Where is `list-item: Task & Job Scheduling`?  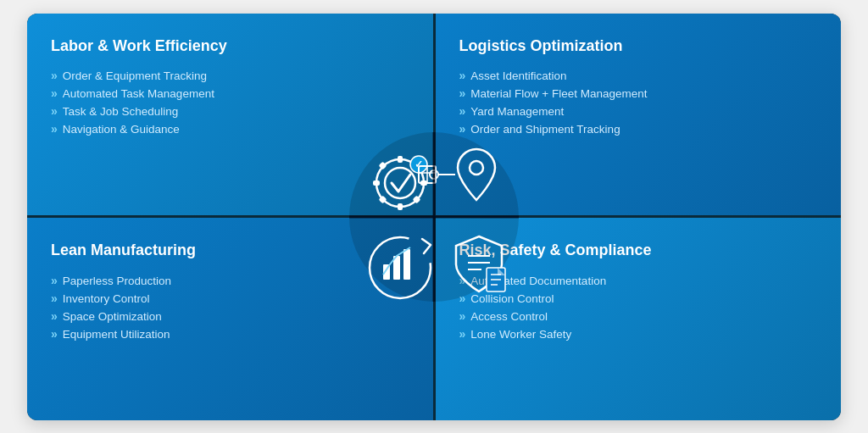
list-item: Task & Job Scheduling is located at coordinates (231, 111).